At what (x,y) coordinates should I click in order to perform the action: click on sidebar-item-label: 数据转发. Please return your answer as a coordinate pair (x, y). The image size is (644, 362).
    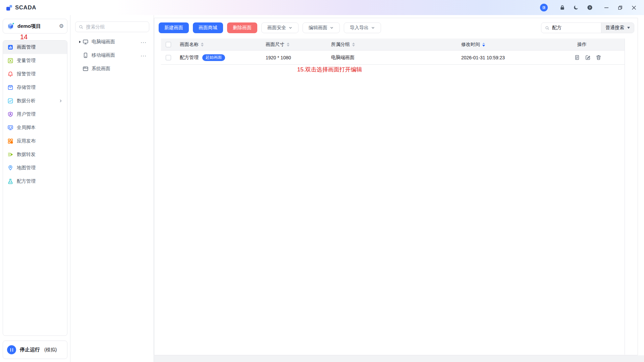
    Looking at the image, I should click on (26, 155).